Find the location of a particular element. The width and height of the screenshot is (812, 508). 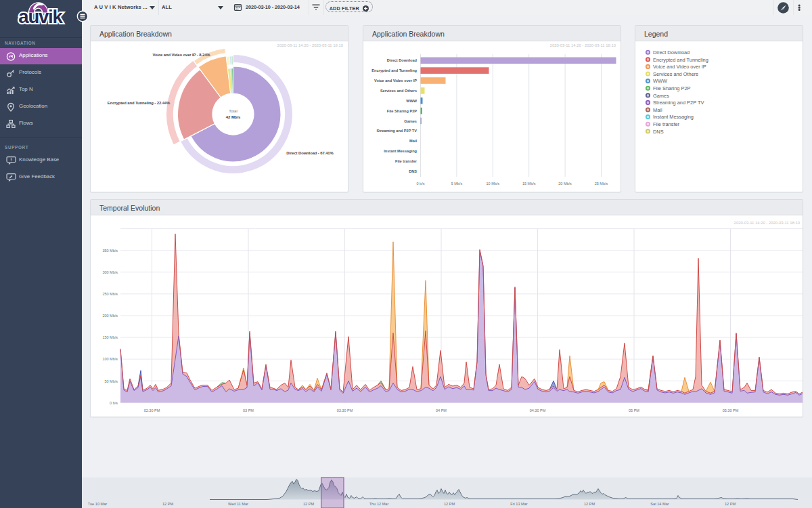

svg-text:Voice and Video over IP - 8.24: Voice and Video over IP - 8.24% is located at coordinates (182, 55).